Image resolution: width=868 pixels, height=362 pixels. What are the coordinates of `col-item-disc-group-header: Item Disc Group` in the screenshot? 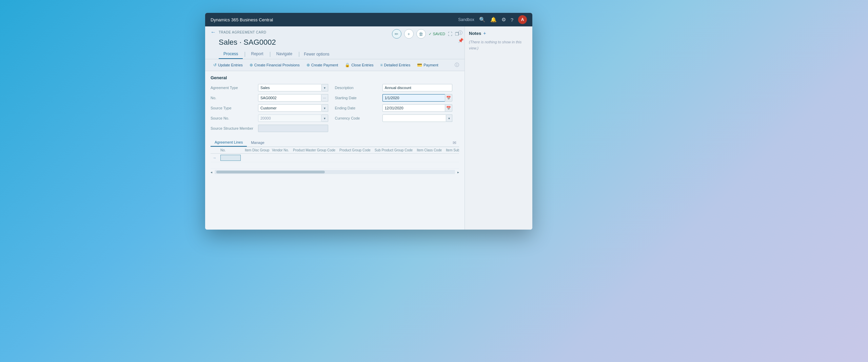 It's located at (256, 150).